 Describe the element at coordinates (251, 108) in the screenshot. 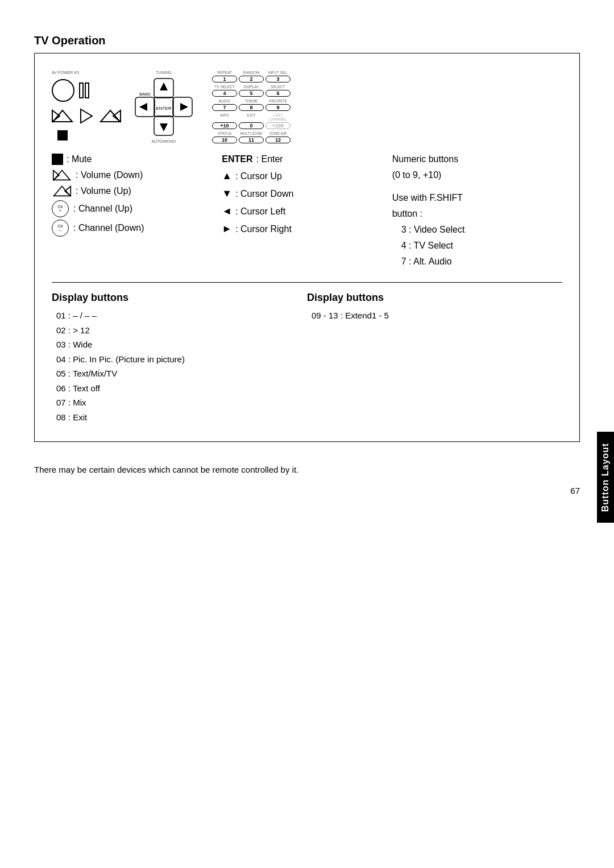

I see `num-btn-8: 8` at that location.